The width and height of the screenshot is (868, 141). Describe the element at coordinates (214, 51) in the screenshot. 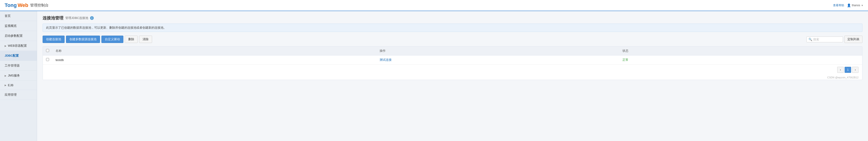

I see `header-name: 名称` at that location.